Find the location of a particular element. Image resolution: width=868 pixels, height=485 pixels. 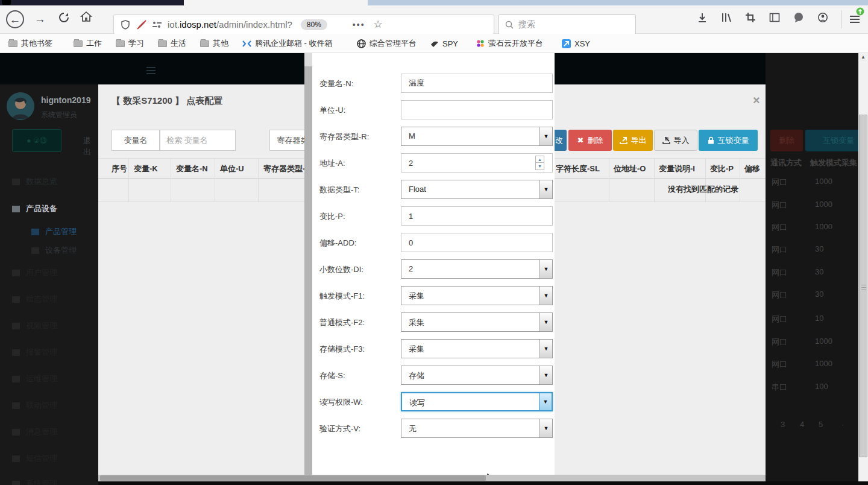

menu-item-alarm-mgmt: 报警管理 is located at coordinates (35, 352).